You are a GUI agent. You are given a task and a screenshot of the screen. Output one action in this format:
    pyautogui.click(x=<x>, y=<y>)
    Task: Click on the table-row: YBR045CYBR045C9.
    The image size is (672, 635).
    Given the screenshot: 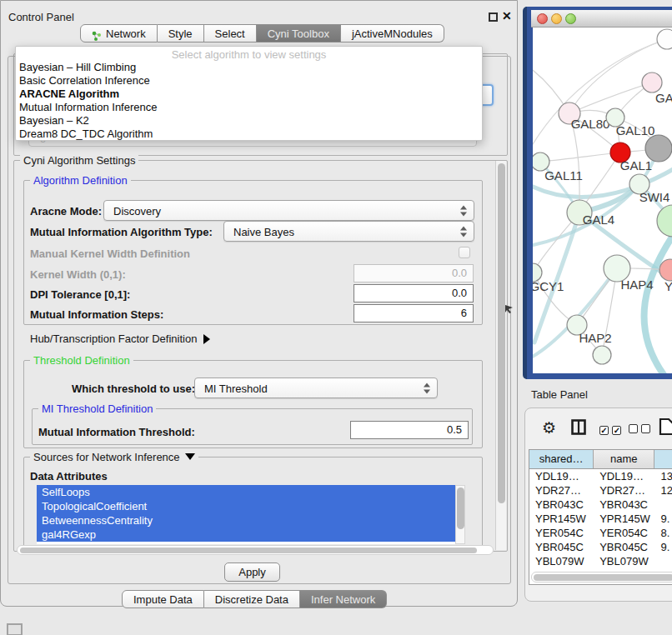 What is the action you would take?
    pyautogui.click(x=600, y=547)
    